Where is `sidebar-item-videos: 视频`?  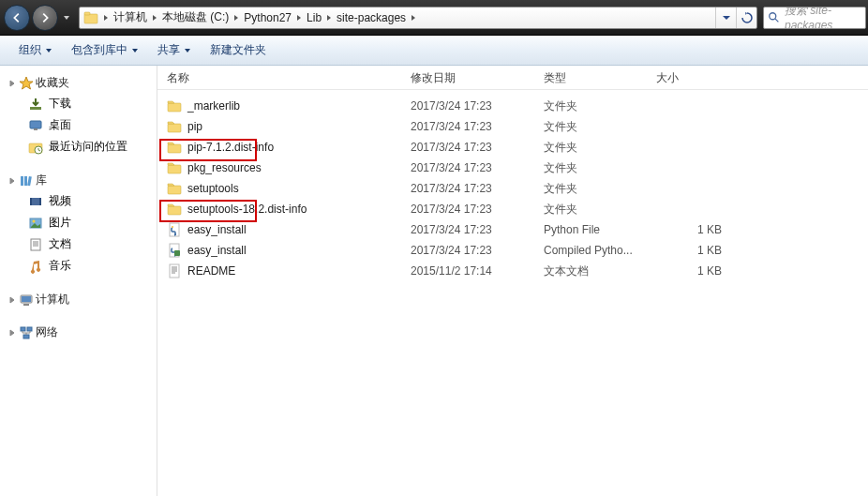 sidebar-item-videos: 视频 is located at coordinates (90, 201).